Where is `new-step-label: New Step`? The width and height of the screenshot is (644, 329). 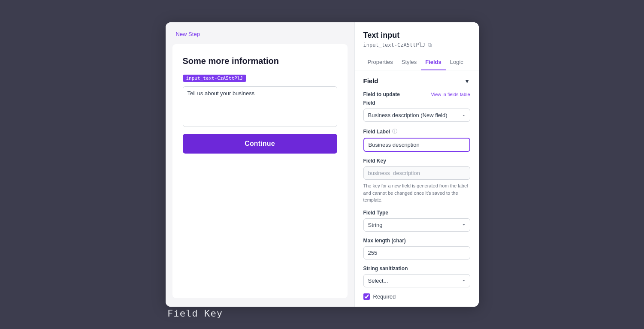
new-step-label: New Step is located at coordinates (260, 38).